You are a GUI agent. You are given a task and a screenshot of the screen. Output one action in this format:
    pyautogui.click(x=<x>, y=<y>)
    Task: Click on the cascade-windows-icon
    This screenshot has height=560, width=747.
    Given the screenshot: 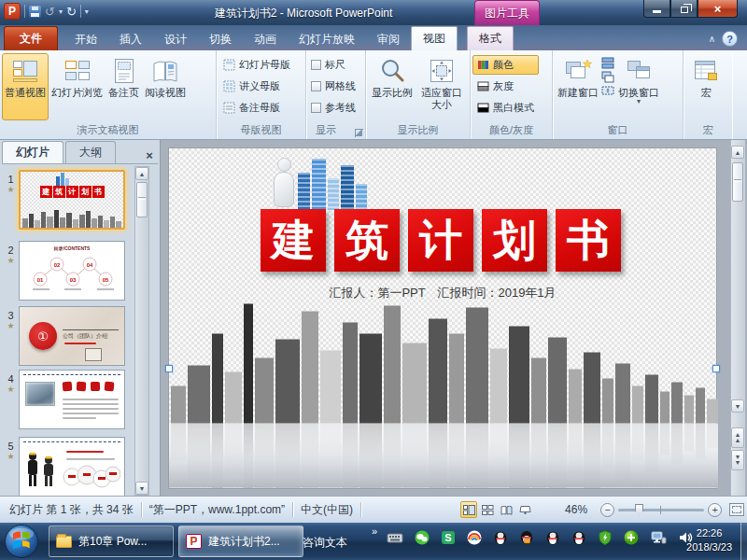 What is the action you would take?
    pyautogui.click(x=608, y=77)
    